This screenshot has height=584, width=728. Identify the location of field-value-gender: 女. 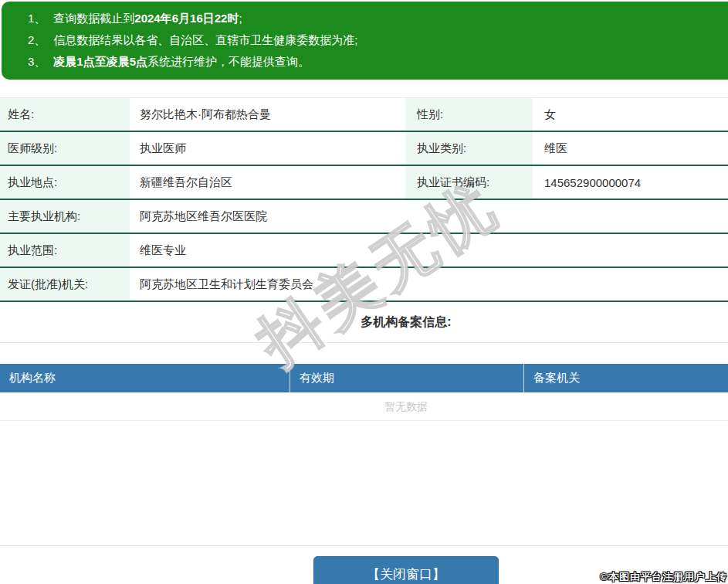
(630, 114).